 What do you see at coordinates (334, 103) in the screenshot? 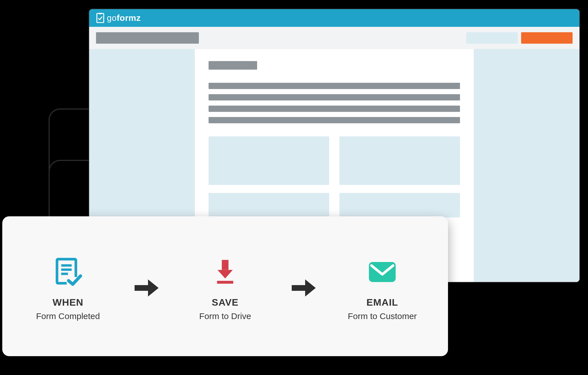
I see `content-paragraph` at bounding box center [334, 103].